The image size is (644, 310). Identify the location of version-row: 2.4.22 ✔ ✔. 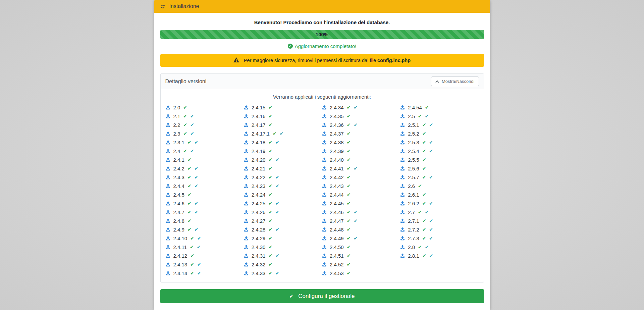
(283, 177).